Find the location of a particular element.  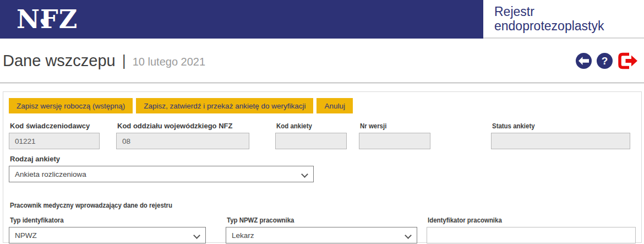

field-label: Kod oddziału wojewódzkiego NFZ is located at coordinates (183, 126).